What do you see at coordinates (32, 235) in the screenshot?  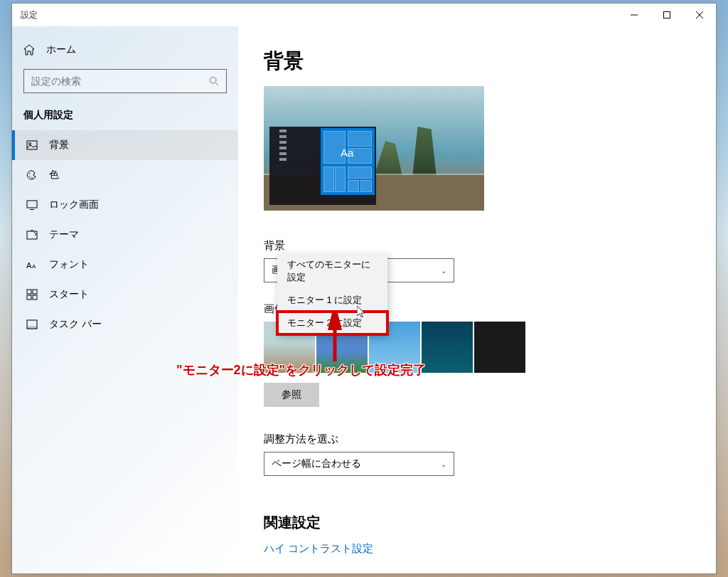 I see `themes-icon` at bounding box center [32, 235].